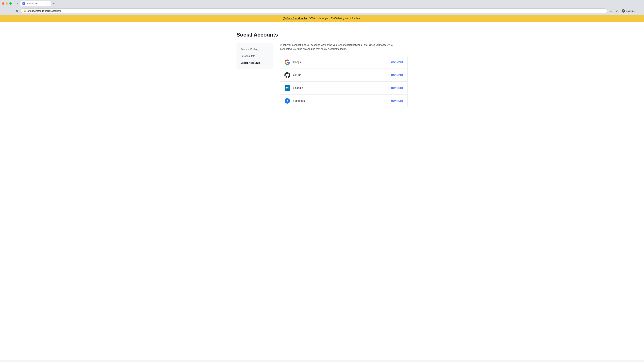 This screenshot has width=644, height=362. I want to click on new-tab-button: +, so click(54, 3).